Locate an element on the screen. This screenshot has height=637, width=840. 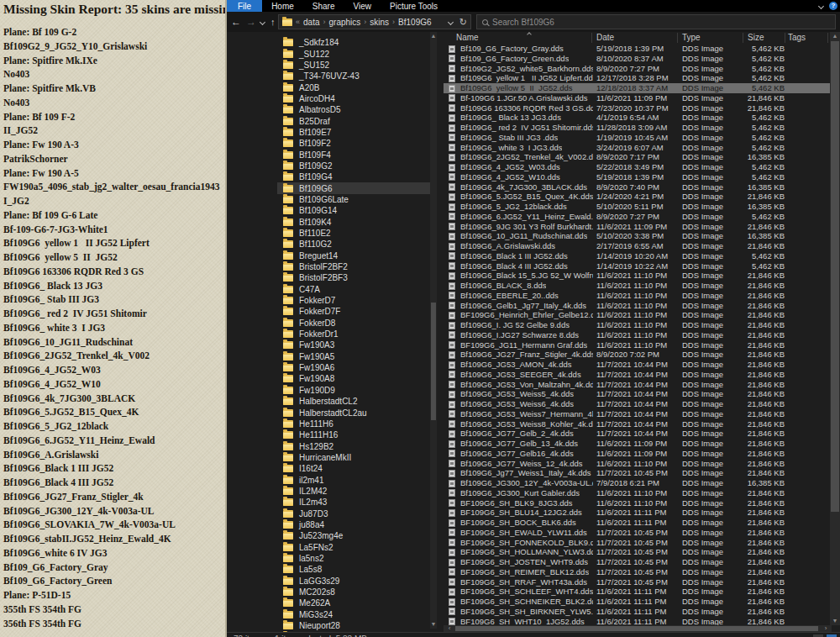
scroll-left-icon: ‹ is located at coordinates (449, 629).